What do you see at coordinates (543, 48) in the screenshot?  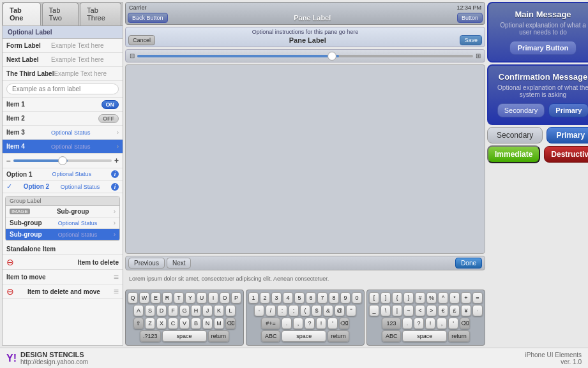 I see `main-dialog-primary-btn: Primary Button` at bounding box center [543, 48].